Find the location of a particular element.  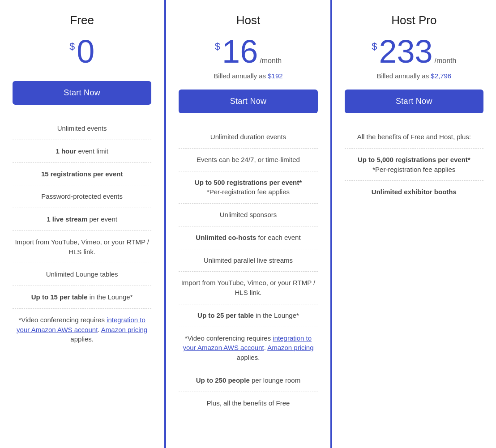

price-per-month-host: /month is located at coordinates (270, 61).